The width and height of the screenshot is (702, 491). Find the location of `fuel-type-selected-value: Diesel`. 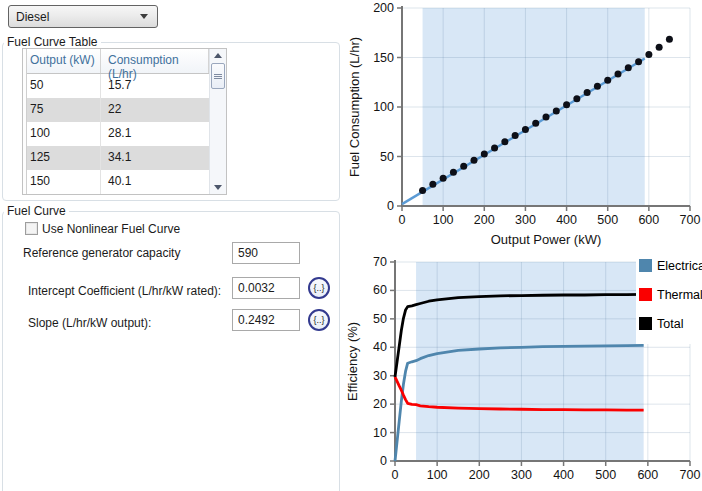

fuel-type-selected-value: Diesel is located at coordinates (78, 17).